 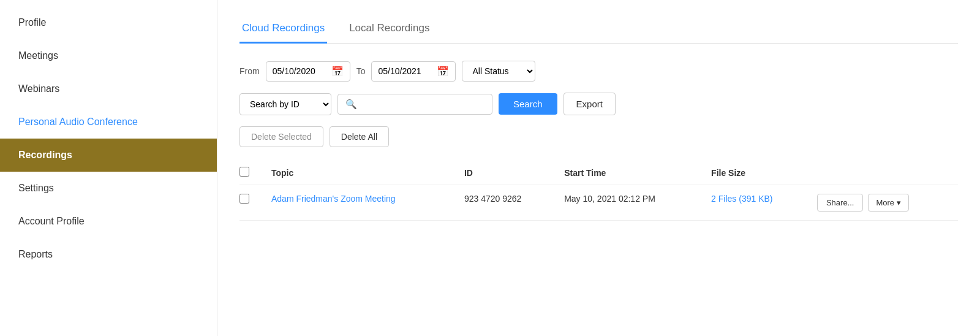 I want to click on col-header-file-size: File Size, so click(x=757, y=173).